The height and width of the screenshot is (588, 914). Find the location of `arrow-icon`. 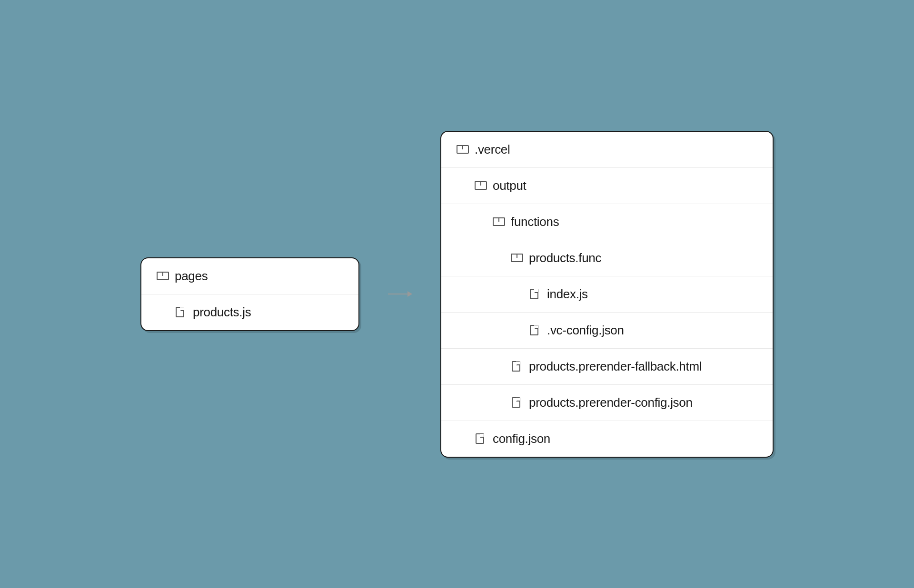

arrow-icon is located at coordinates (400, 294).